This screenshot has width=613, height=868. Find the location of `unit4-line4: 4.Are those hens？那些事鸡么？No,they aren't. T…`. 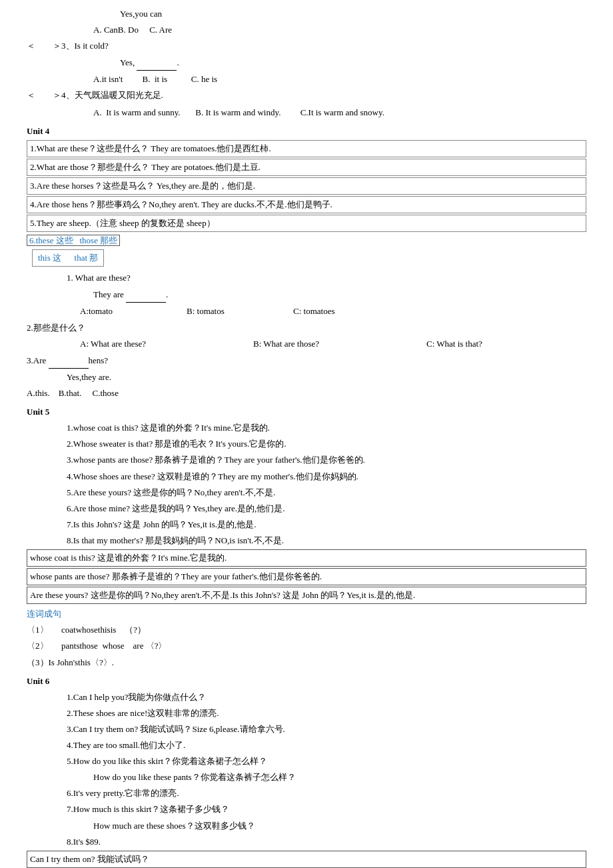

unit4-line4: 4.Are those hens？那些事鸡么？No,they aren't. T… is located at coordinates (306, 205).